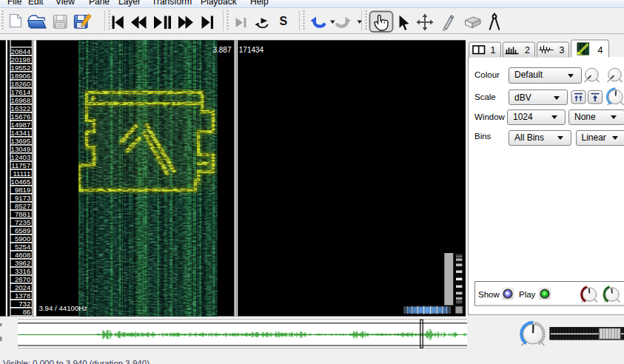  Describe the element at coordinates (22, 238) in the screenshot. I see `svg-text: 5900` at that location.